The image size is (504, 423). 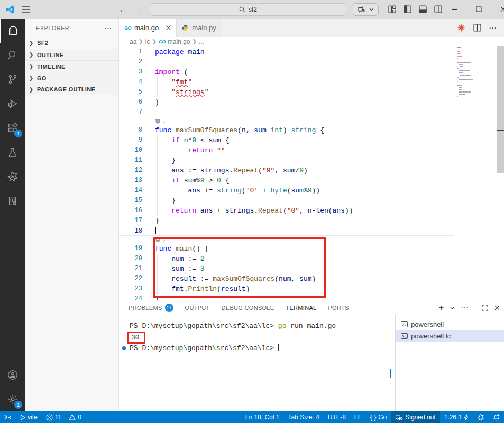 I want to click on cursor-position: Ln 18, Col 1, so click(x=262, y=417).